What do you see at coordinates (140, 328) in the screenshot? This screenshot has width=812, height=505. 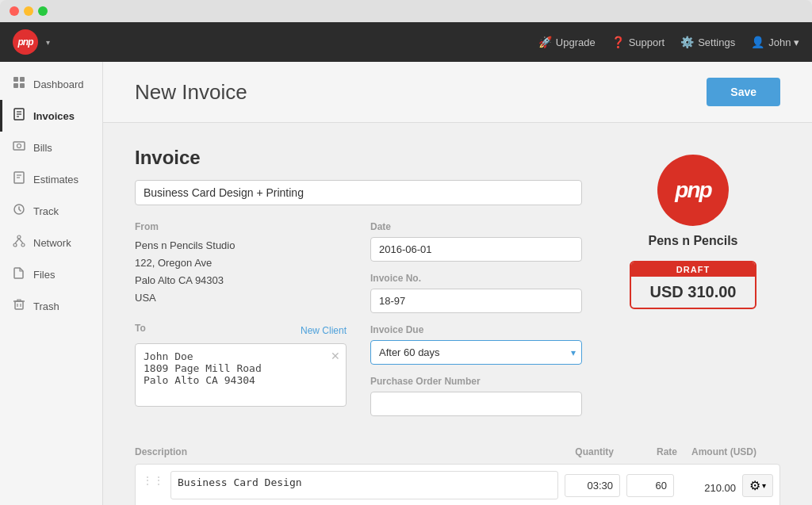 I see `to-label: To` at bounding box center [140, 328].